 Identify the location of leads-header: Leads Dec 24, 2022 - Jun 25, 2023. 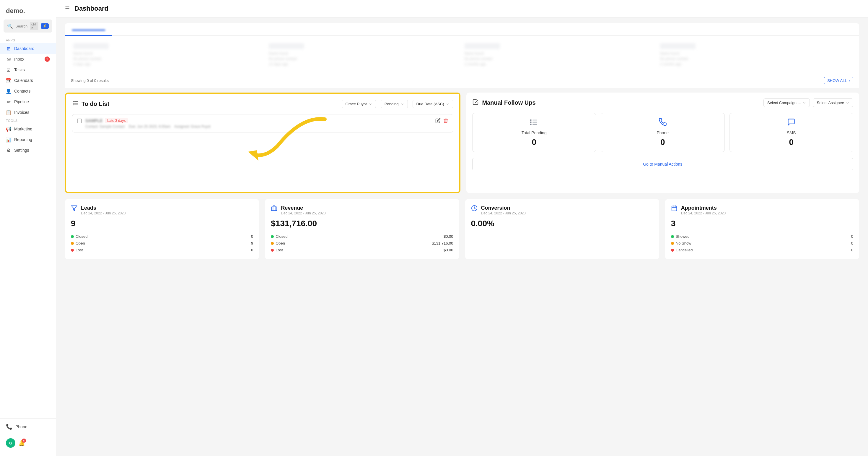
(162, 210).